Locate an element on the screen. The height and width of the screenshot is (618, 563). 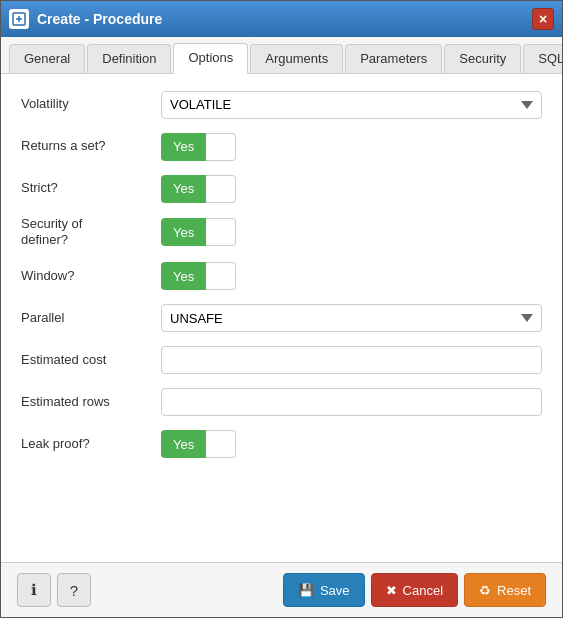
leak-proof-toggle: Yes is located at coordinates (352, 444).